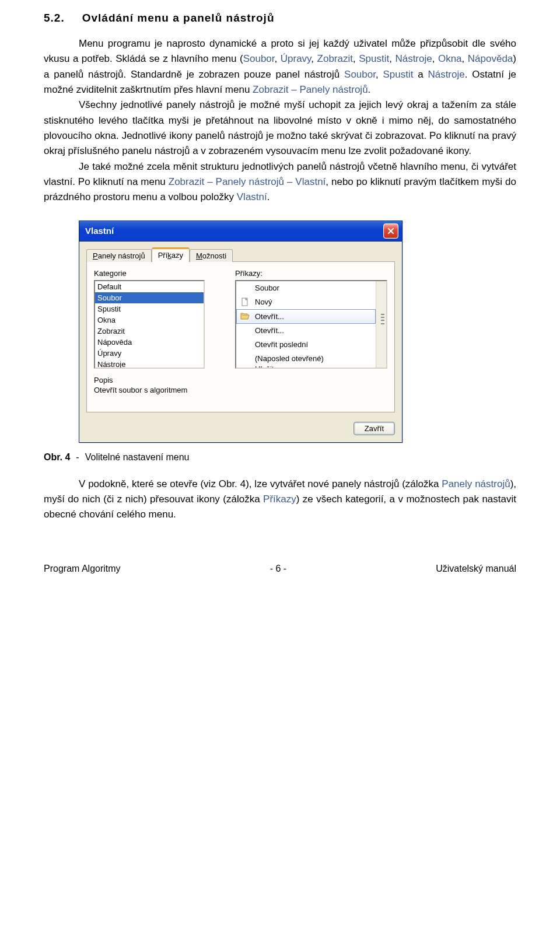  What do you see at coordinates (240, 380) in the screenshot?
I see `label-description: Popis` at bounding box center [240, 380].